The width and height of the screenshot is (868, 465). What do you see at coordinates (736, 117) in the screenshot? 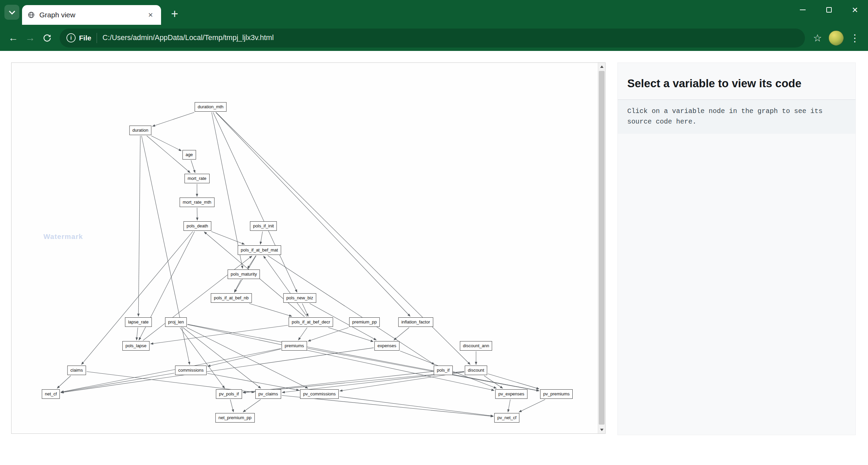
I see `panel-placeholder-message: Click on a variable node in the graph to…` at bounding box center [736, 117].